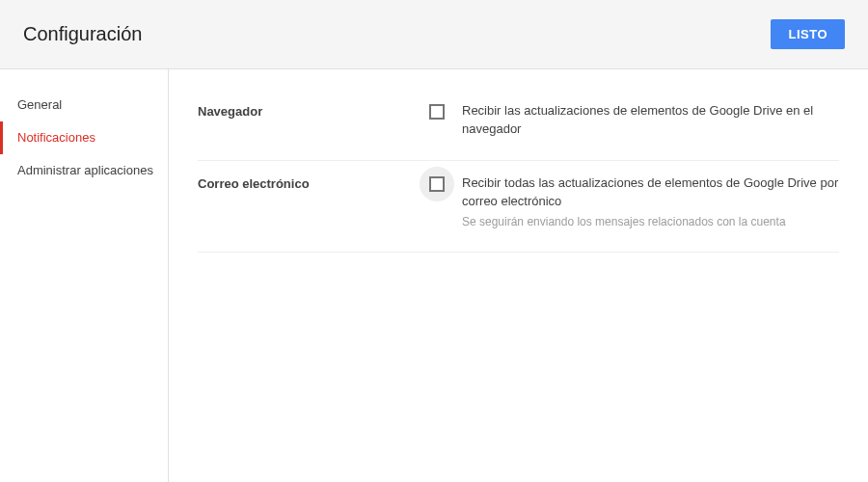 Image resolution: width=868 pixels, height=482 pixels. Describe the element at coordinates (437, 184) in the screenshot. I see `checkbox-wrap-email` at that location.